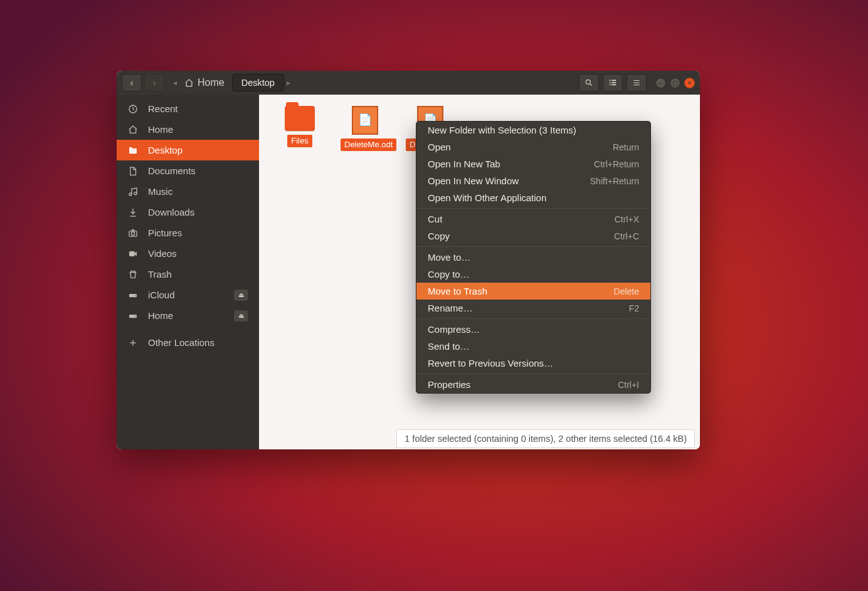 The height and width of the screenshot is (591, 868). Describe the element at coordinates (160, 275) in the screenshot. I see `sidebar-item-label: Trash` at that location.